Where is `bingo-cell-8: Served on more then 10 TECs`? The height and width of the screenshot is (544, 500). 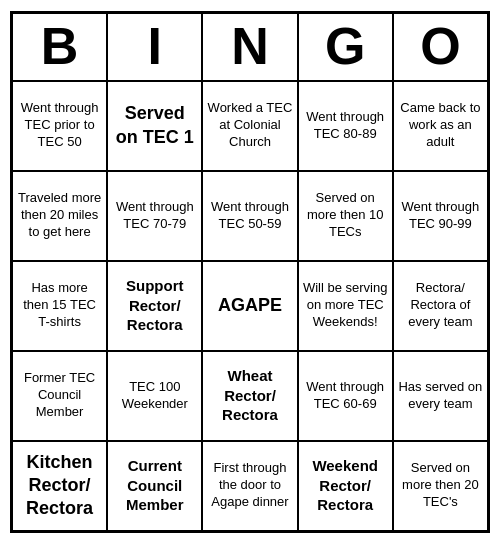 bingo-cell-8: Served on more then 10 TECs is located at coordinates (346, 216).